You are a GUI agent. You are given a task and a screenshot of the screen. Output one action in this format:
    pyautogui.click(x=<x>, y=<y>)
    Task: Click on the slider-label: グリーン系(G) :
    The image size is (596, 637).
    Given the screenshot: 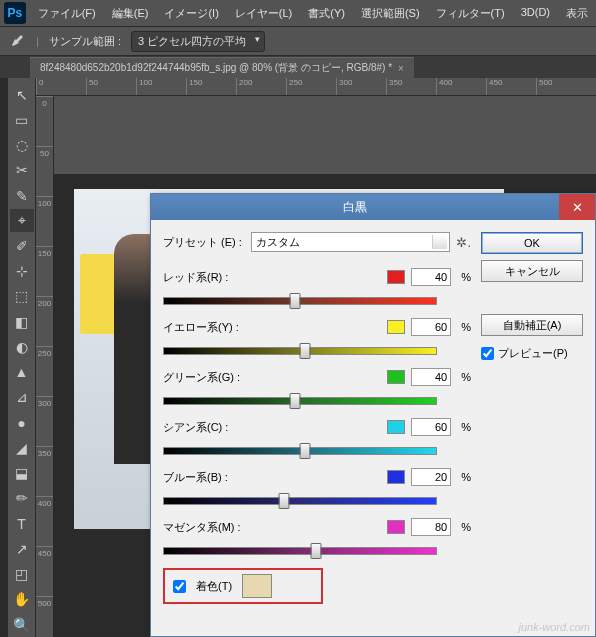 What is the action you would take?
    pyautogui.click(x=206, y=378)
    